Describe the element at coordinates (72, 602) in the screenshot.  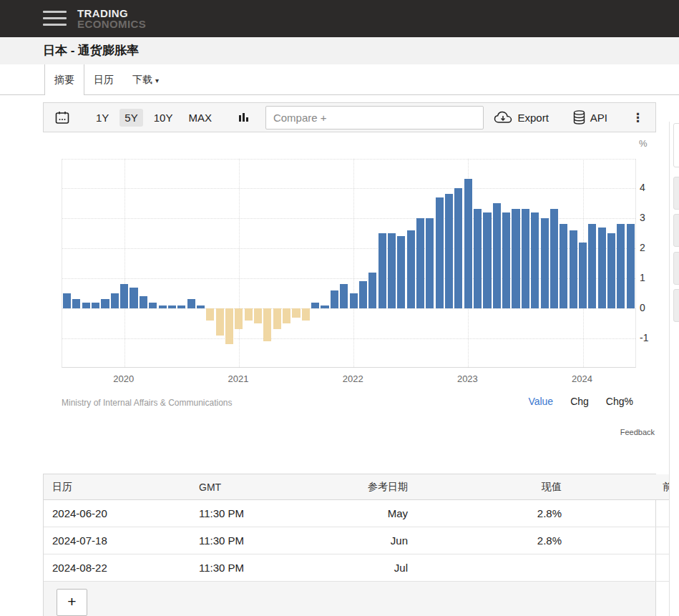
I see `add-row-button: +` at that location.